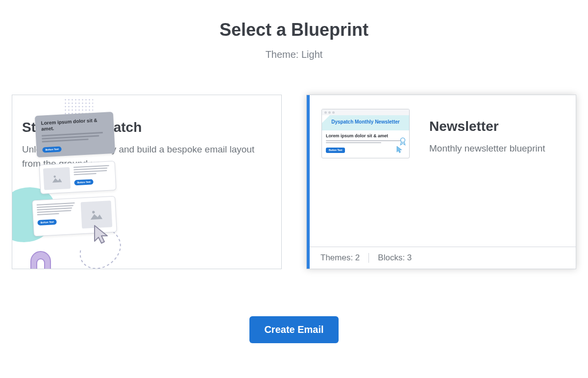 Image resolution: width=588 pixels, height=378 pixels. Describe the element at coordinates (497, 148) in the screenshot. I see `newsletter-card-description: Monthly newsletter blueprint` at that location.